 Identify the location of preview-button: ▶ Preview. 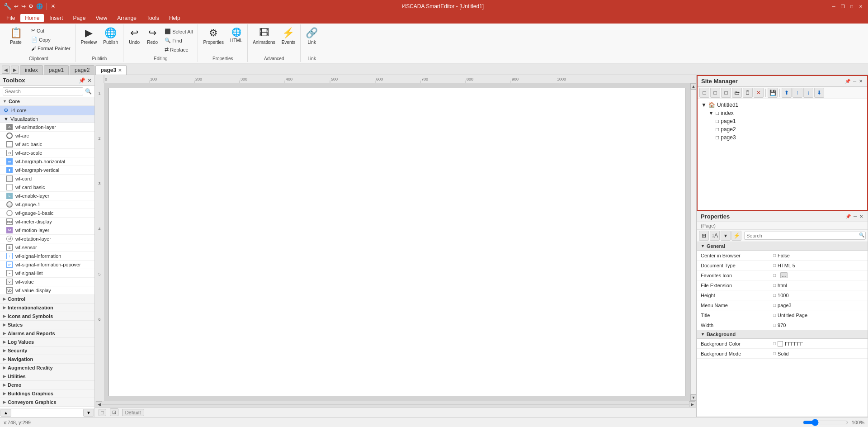
(89, 38).